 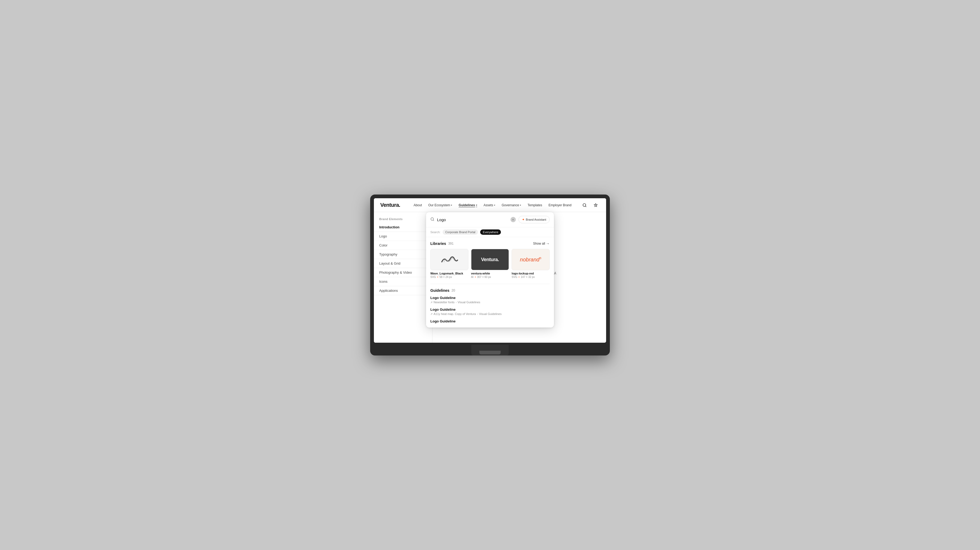 What do you see at coordinates (403, 254) in the screenshot?
I see `sidebar-item-typography: Typography` at bounding box center [403, 254].